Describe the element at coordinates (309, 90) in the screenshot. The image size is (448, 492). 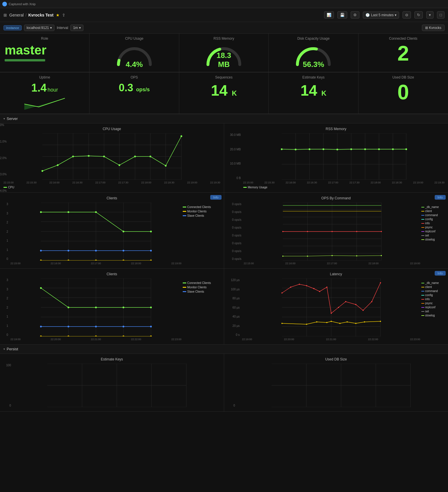
I see `est-keys-number: 14` at that location.